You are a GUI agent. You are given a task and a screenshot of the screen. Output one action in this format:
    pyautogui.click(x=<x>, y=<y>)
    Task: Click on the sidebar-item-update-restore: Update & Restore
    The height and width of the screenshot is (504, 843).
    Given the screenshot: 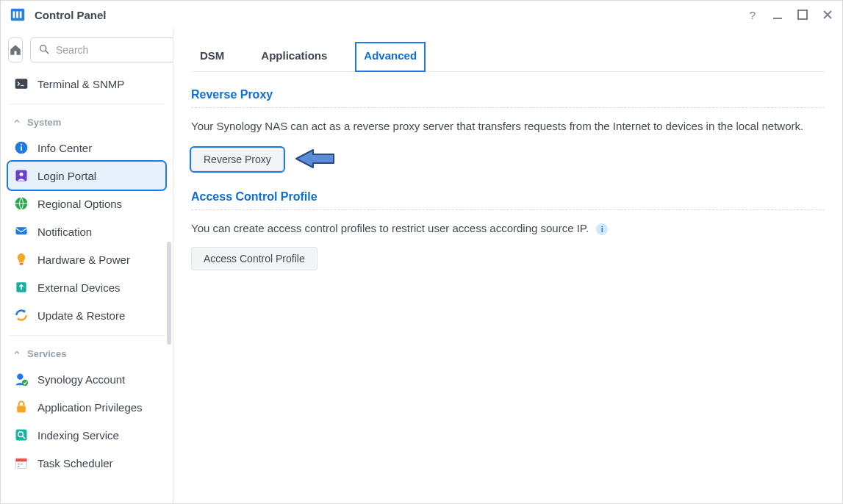 What is the action you would take?
    pyautogui.click(x=87, y=315)
    